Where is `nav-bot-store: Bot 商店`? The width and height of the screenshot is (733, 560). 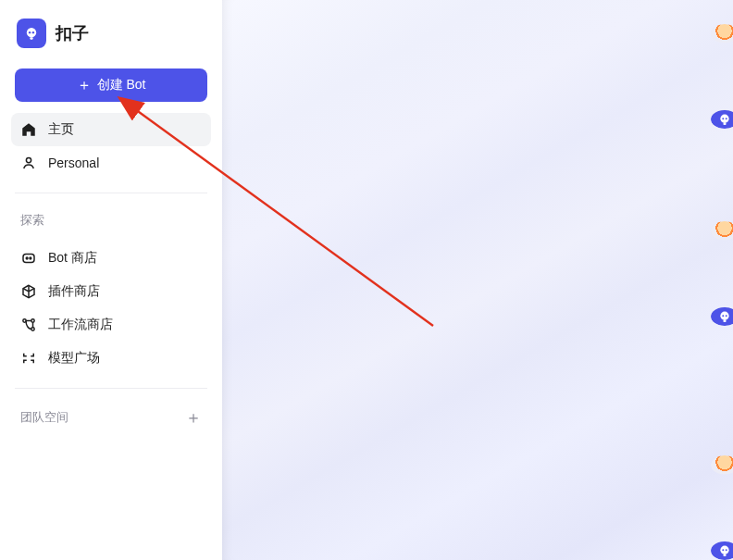 nav-bot-store: Bot 商店 is located at coordinates (111, 258).